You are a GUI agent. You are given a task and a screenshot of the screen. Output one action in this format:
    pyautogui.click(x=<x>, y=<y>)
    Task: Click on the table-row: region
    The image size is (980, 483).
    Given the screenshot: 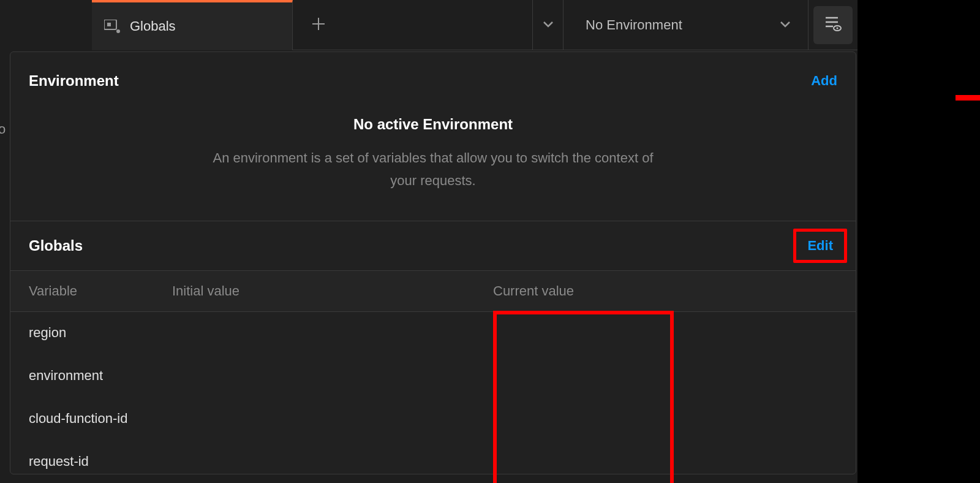 What is the action you would take?
    pyautogui.click(x=433, y=333)
    